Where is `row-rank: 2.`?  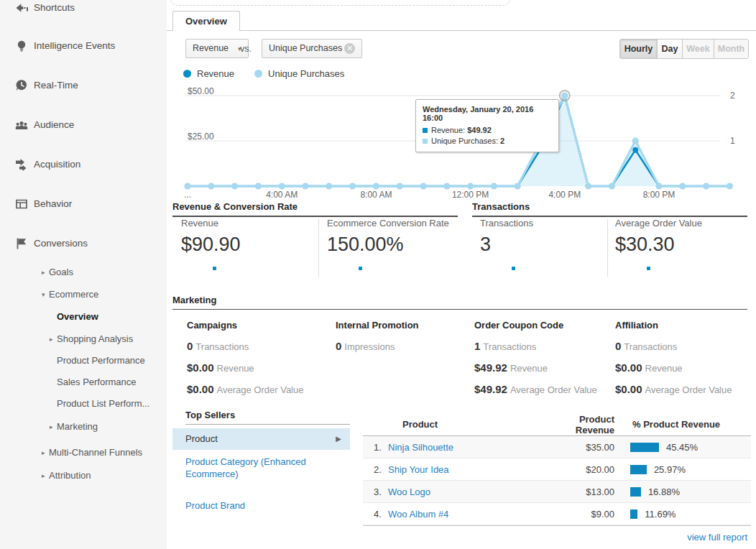 row-rank: 2. is located at coordinates (378, 470).